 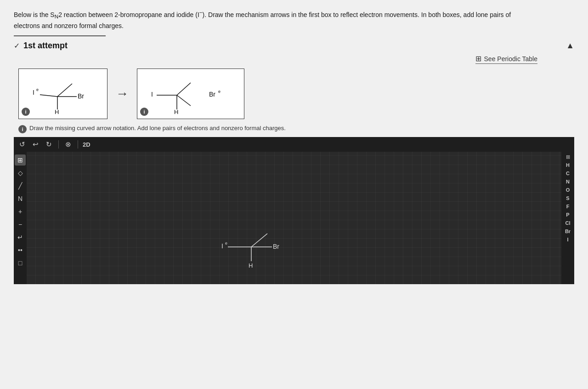 What do you see at coordinates (568, 240) in the screenshot?
I see `element-I: I` at bounding box center [568, 240].